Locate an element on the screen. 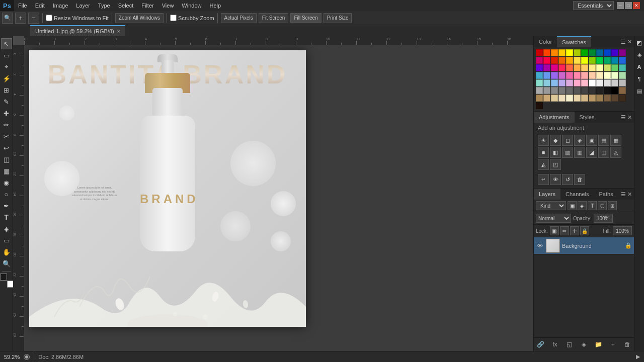  layer-link-btn: 🔗 is located at coordinates (540, 344).